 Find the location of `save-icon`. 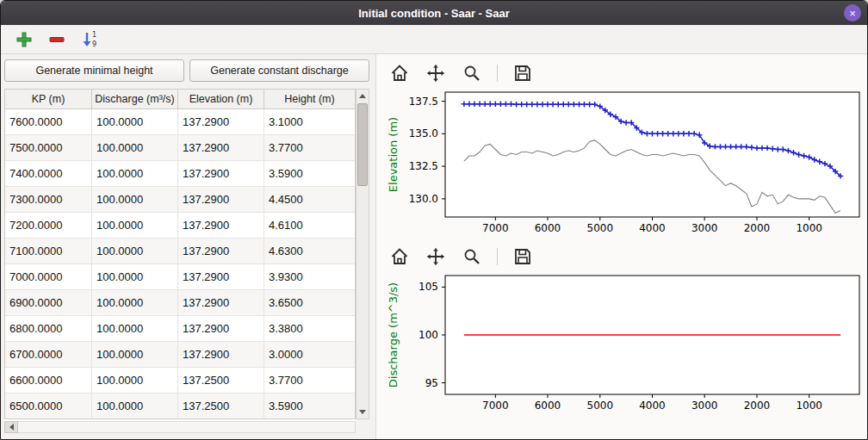

save-icon is located at coordinates (523, 73).